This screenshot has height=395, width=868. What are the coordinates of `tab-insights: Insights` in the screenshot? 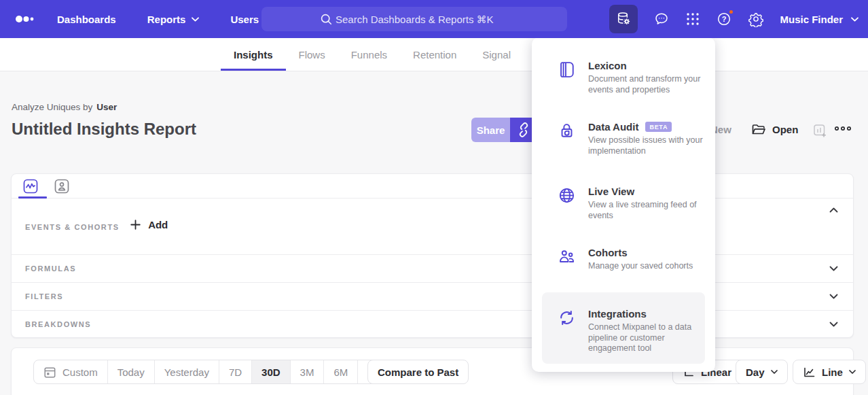 It's located at (253, 54).